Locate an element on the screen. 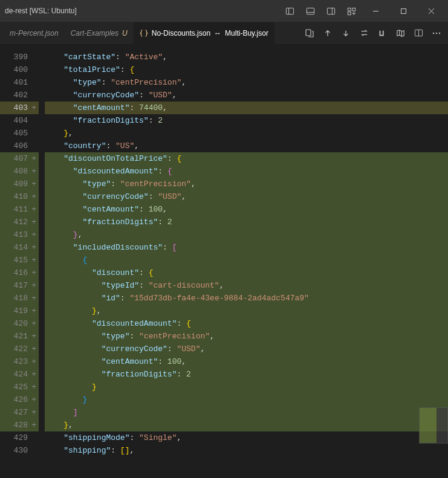 This screenshot has width=448, height=478. json-file-icon is located at coordinates (144, 33).